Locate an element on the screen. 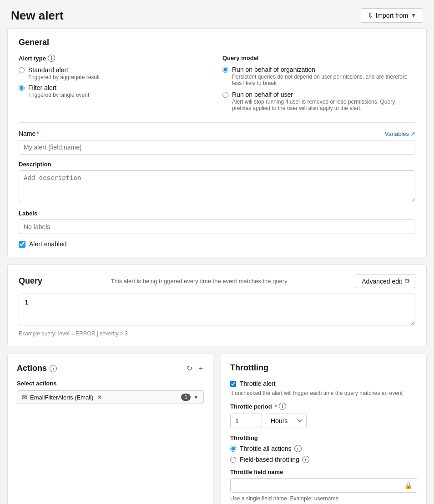 This screenshot has height=504, width=434. throttle-sub-text: If unchecked the alert will trigger each… is located at coordinates (324, 393).